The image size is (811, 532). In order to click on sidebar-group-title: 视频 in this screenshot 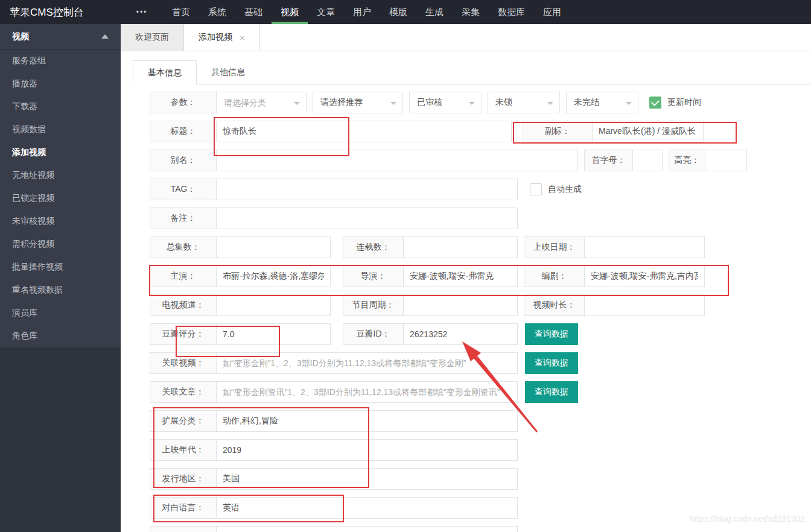, I will do `click(21, 37)`.